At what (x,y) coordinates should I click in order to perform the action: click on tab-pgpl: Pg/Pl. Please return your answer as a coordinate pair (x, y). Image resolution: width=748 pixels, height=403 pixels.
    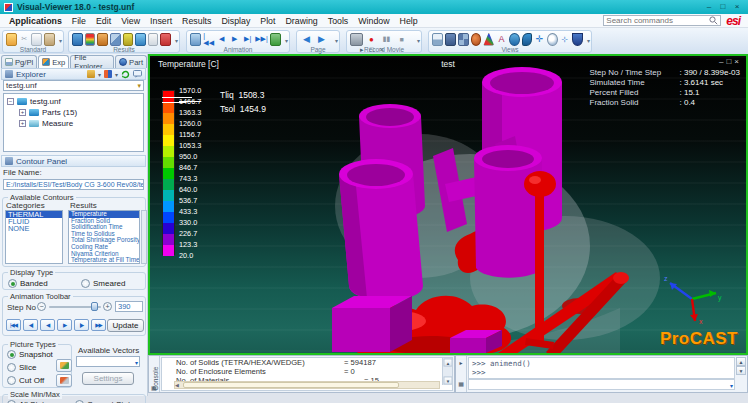
    Looking at the image, I should click on (19, 62).